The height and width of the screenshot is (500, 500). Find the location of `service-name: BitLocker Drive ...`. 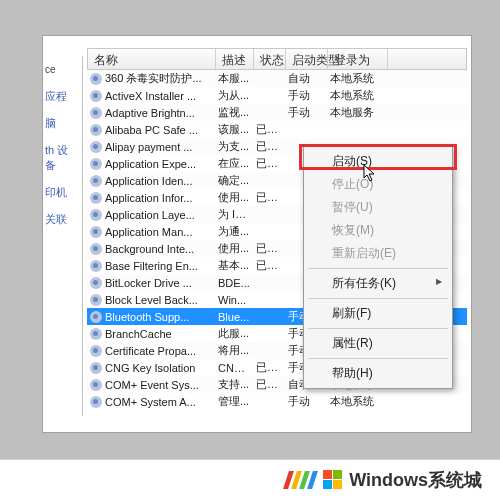

service-name: BitLocker Drive ... is located at coordinates (148, 283).